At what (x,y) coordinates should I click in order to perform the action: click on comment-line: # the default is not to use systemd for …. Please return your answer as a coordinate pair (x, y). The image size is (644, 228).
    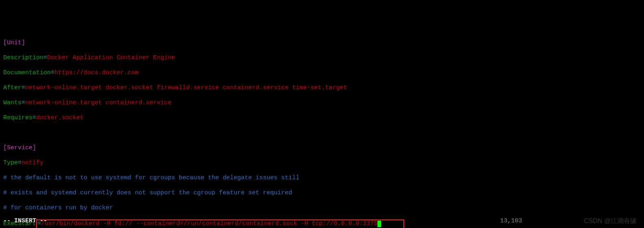
    Looking at the image, I should click on (151, 178).